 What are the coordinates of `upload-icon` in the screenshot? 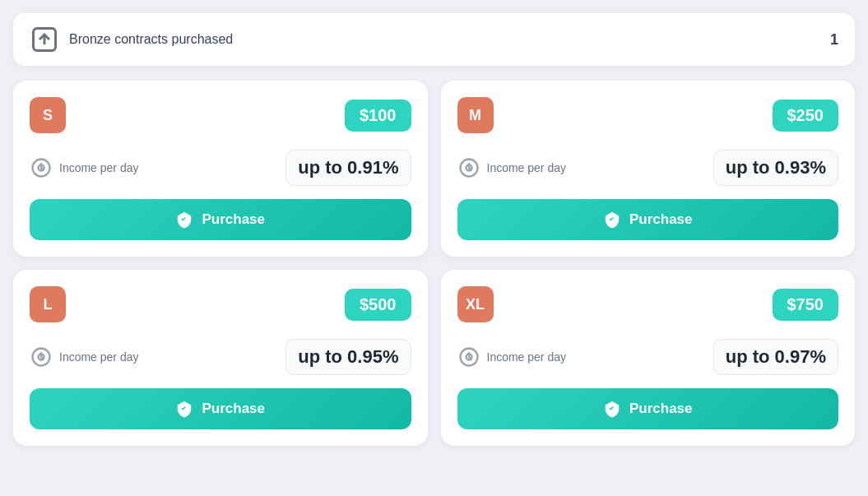 It's located at (44, 39).